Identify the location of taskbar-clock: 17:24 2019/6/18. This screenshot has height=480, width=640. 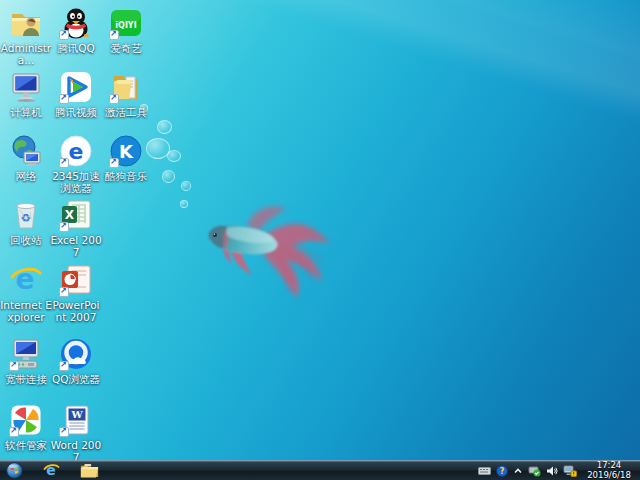
(609, 470).